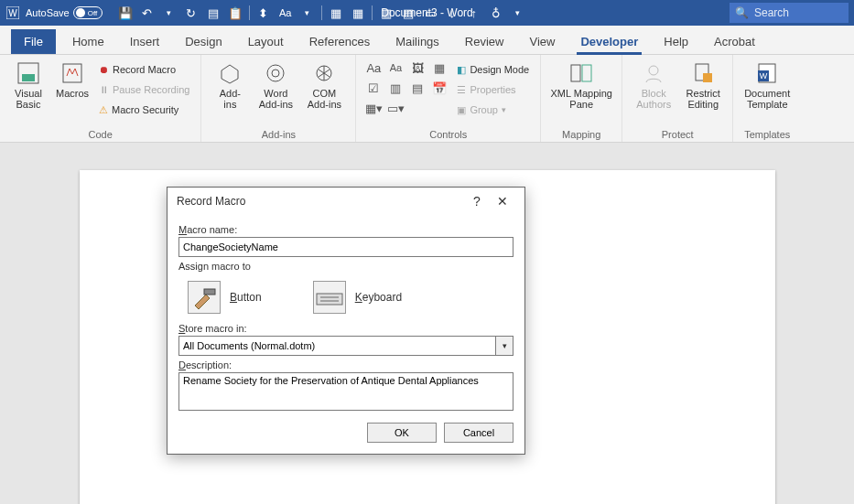 The height and width of the screenshot is (504, 854). I want to click on ribbon-tabs: File Home Insert Design Layout Reference…, so click(427, 40).